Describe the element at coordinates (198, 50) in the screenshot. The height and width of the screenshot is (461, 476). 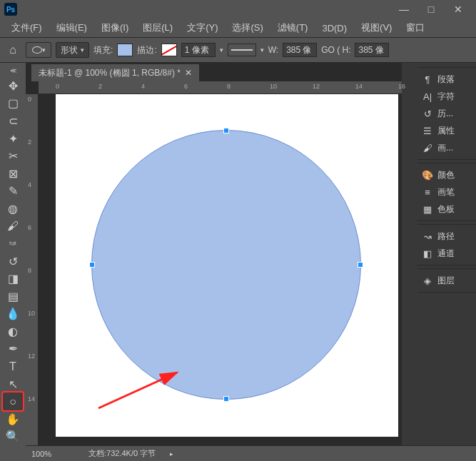
I see `stroke-width-field: 1 像素` at that location.